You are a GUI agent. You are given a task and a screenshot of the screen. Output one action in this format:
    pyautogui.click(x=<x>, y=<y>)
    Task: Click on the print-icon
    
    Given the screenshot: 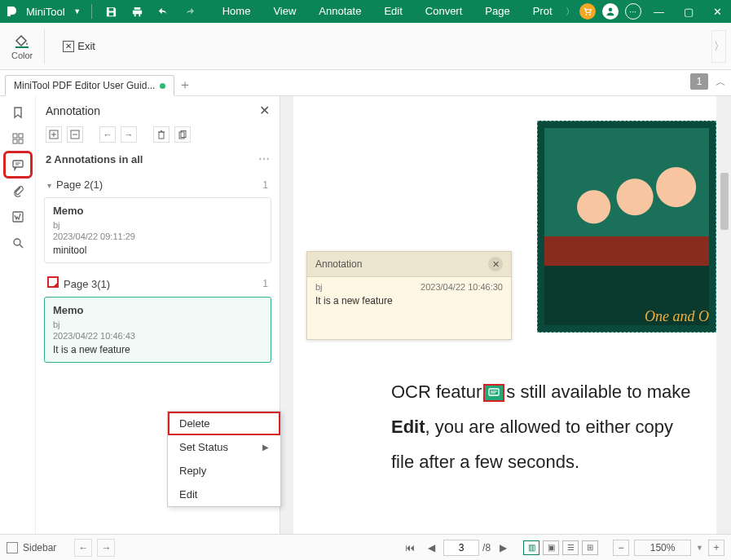 What is the action you would take?
    pyautogui.click(x=138, y=11)
    